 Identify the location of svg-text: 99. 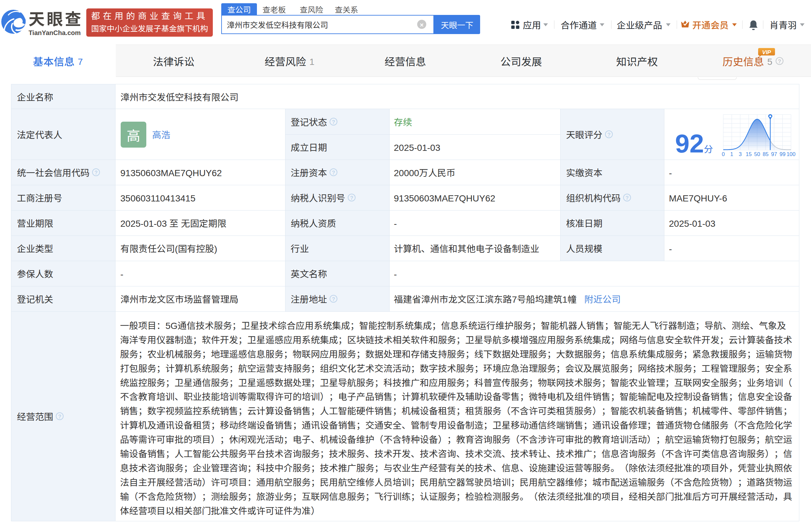
(782, 154).